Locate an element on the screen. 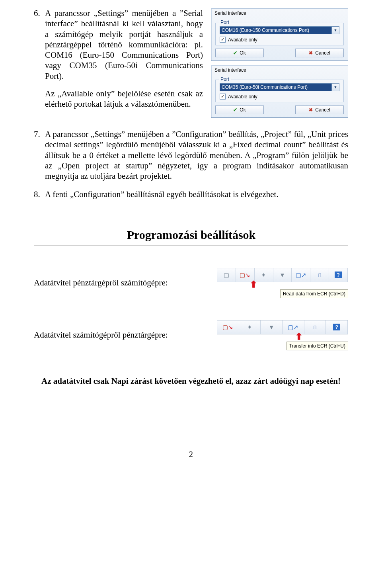 The height and width of the screenshot is (588, 382). text-column: 6. A parancssor „Settings” menüjében a ”… is located at coordinates (119, 62).